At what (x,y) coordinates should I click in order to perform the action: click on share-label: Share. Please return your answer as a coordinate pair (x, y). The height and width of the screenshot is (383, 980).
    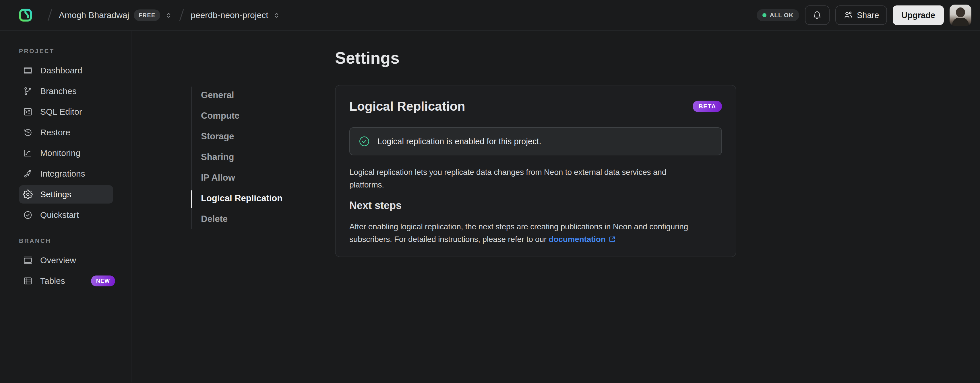
    Looking at the image, I should click on (868, 15).